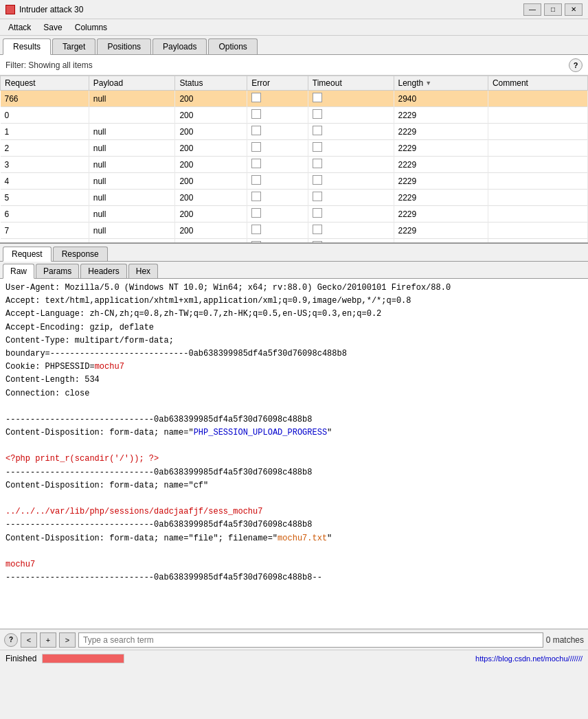 The height and width of the screenshot is (719, 588). What do you see at coordinates (294, 132) in the screenshot?
I see `table-row: 1null2002229` at bounding box center [294, 132].